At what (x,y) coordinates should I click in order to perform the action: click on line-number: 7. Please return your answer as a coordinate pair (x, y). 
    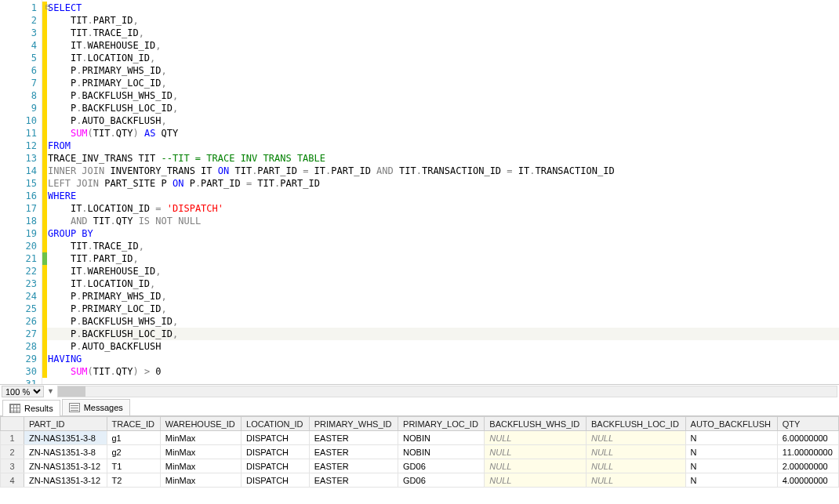
    Looking at the image, I should click on (20, 83).